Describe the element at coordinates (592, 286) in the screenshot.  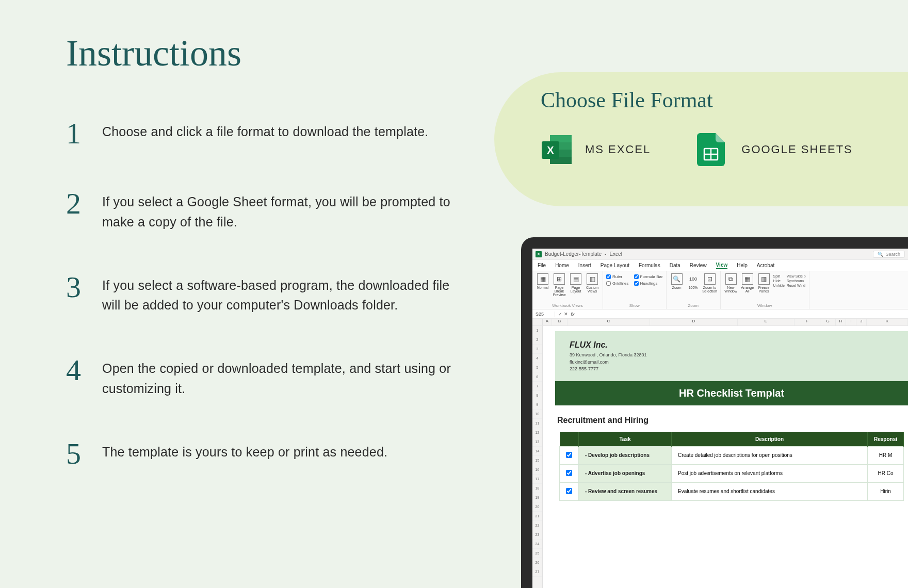
I see `ribbon-custom-views: ▥Custom Views` at that location.